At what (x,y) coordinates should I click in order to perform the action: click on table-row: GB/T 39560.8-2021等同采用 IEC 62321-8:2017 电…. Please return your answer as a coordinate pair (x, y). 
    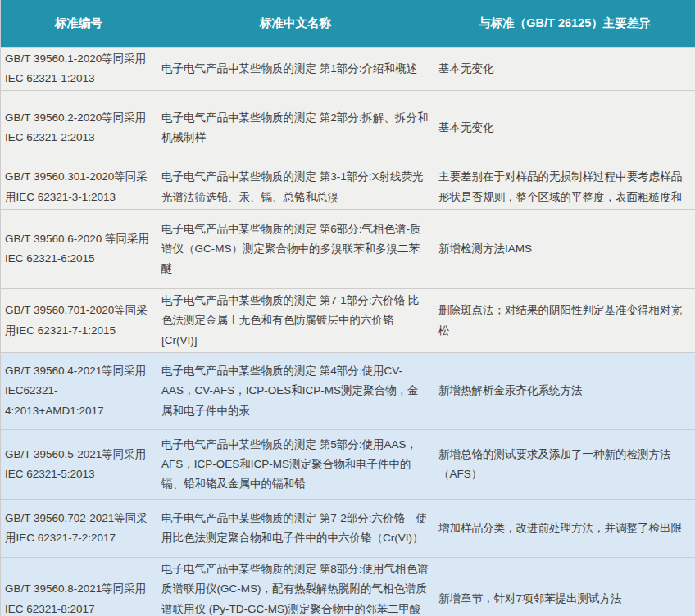
    Looking at the image, I should click on (348, 587).